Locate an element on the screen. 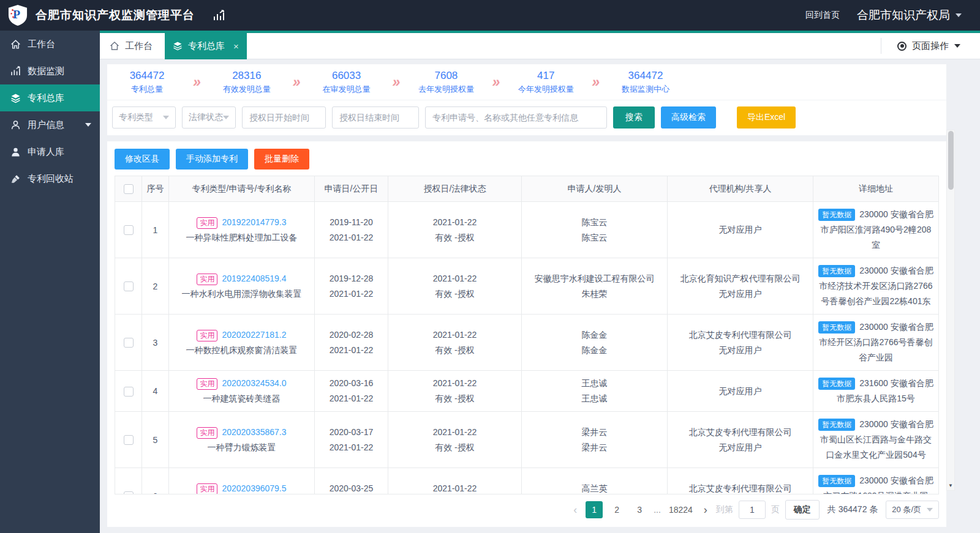  stat-this-year-grants: 417 今年发明授权量 is located at coordinates (546, 82).